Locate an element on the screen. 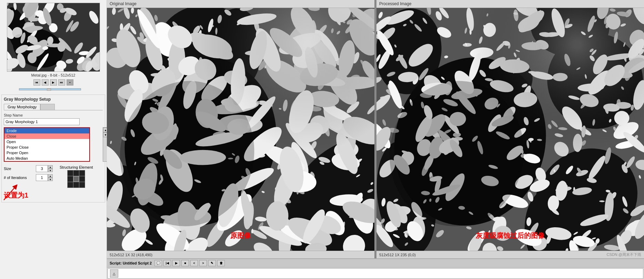 The height and width of the screenshot is (279, 644). list-item-open: Open is located at coordinates (47, 142).